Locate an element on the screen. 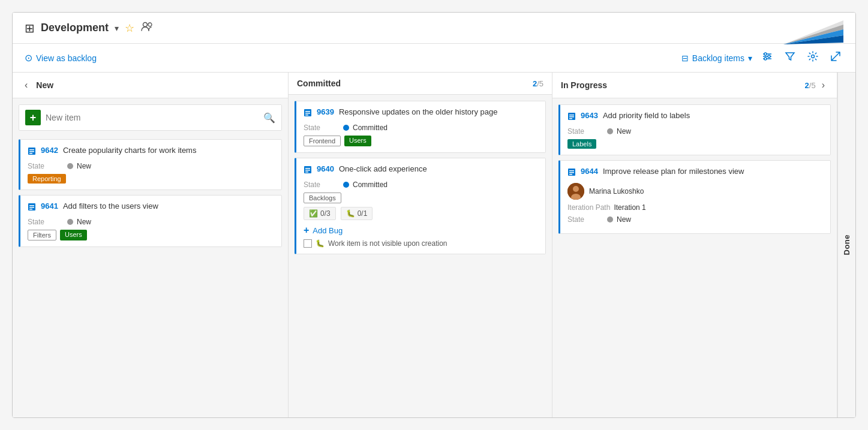  column-prev-button: ‹ is located at coordinates (26, 85).